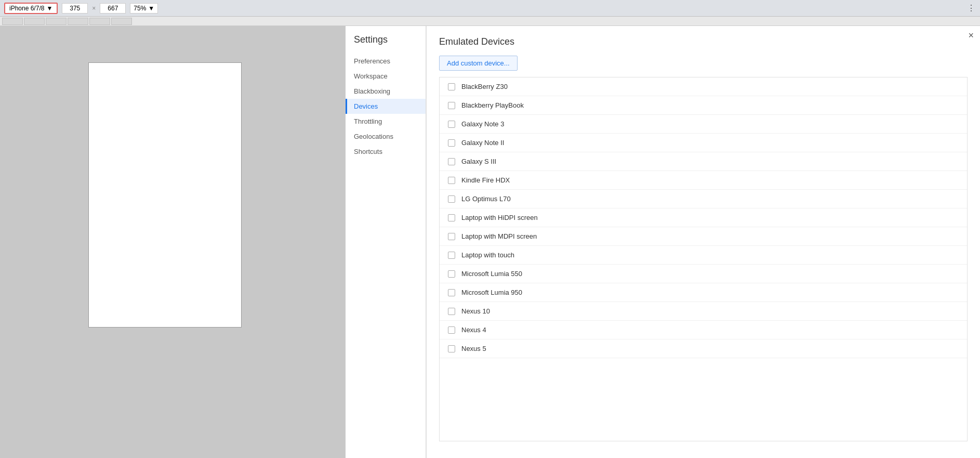  I want to click on device-name-label: Galaxy Note II, so click(483, 142).